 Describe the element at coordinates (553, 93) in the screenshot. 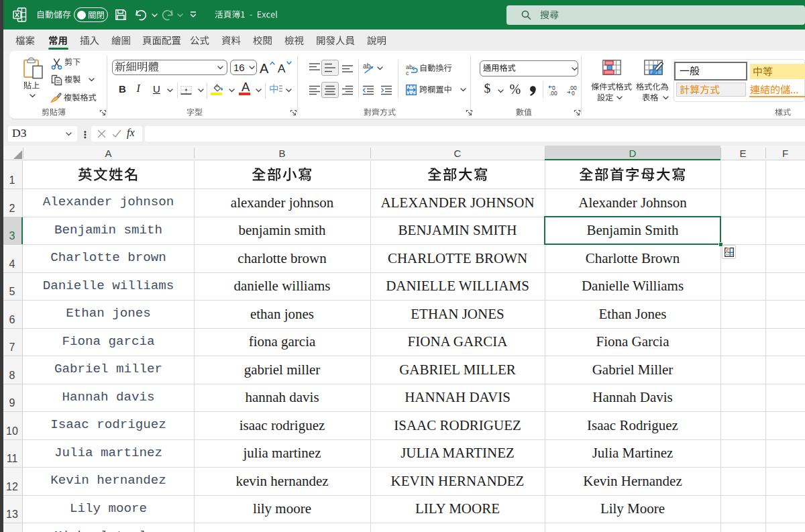

I see `svg-text: .00` at that location.